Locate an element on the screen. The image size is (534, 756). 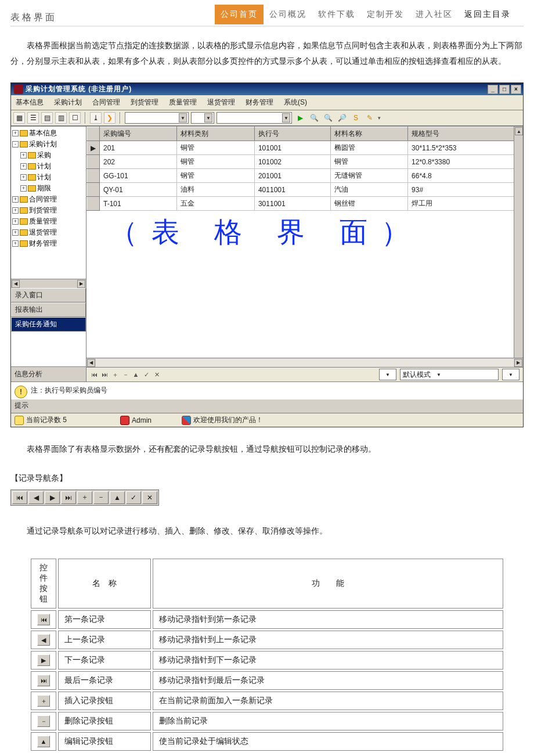
menu-arrive: 到货管理 is located at coordinates (145, 102).